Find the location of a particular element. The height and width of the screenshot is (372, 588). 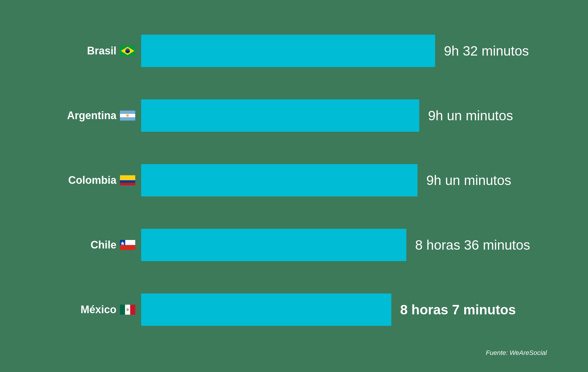

flag-mexico is located at coordinates (128, 310).